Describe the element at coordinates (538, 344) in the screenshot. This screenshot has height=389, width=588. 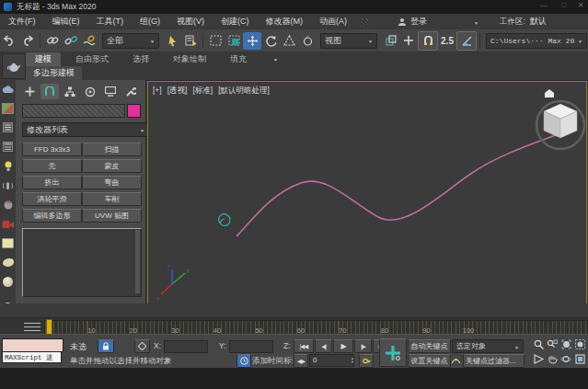
I see `zoom-icon` at that location.